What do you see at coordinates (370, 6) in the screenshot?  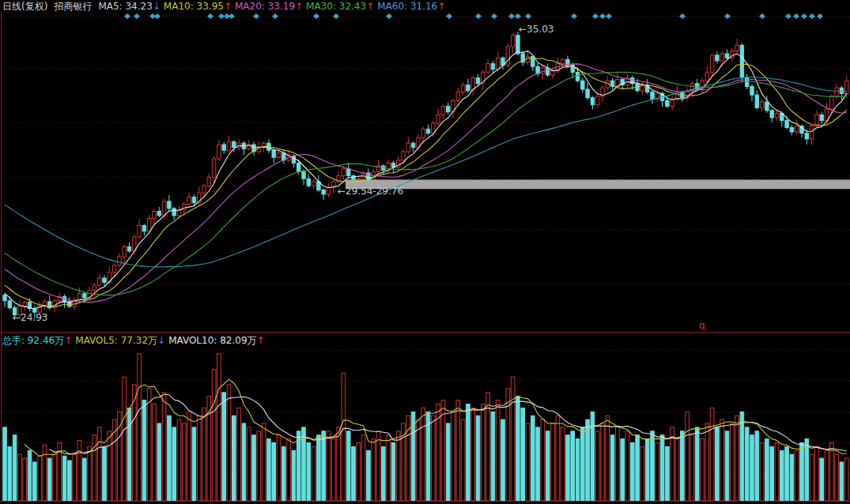 I see `ma30-arrow-icon: ↑` at bounding box center [370, 6].